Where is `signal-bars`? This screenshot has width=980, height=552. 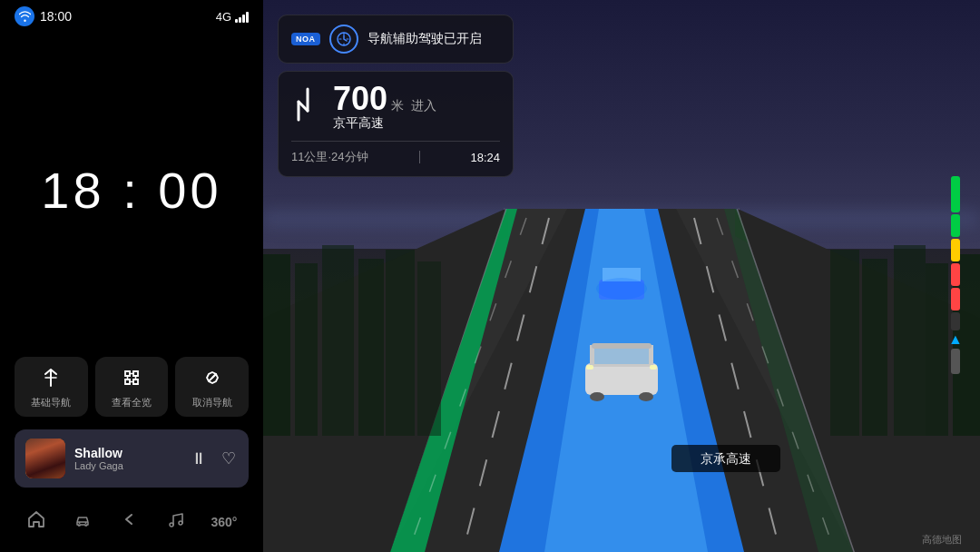
signal-bars is located at coordinates (241, 16).